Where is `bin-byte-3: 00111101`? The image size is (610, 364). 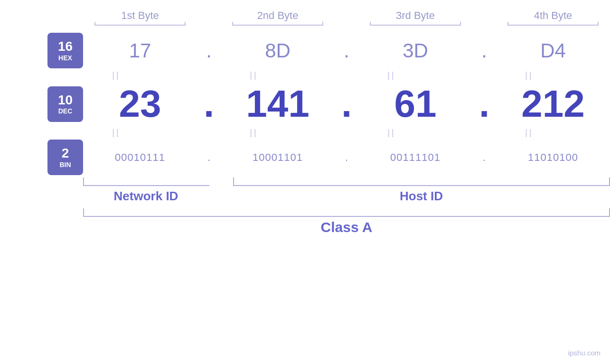 bin-byte-3: 00111101 is located at coordinates (415, 158).